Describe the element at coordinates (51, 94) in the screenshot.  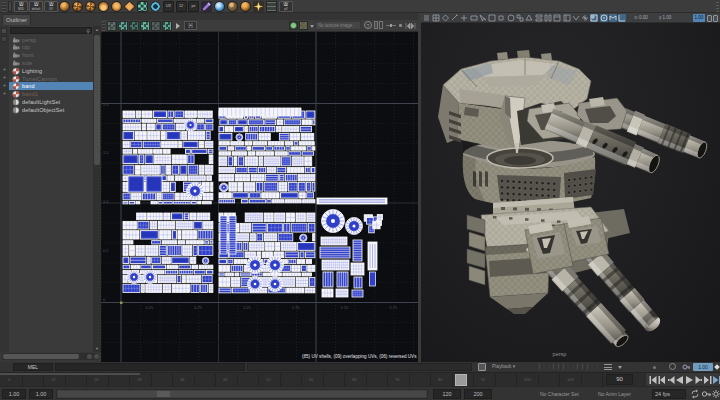
I see `outliner-item-band1: band1` at that location.